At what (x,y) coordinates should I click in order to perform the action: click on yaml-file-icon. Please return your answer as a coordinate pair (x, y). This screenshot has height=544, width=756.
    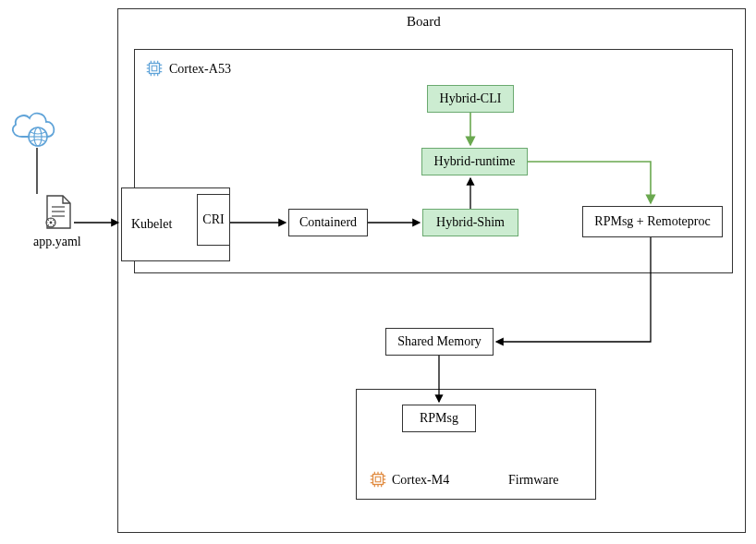
    Looking at the image, I should click on (58, 214).